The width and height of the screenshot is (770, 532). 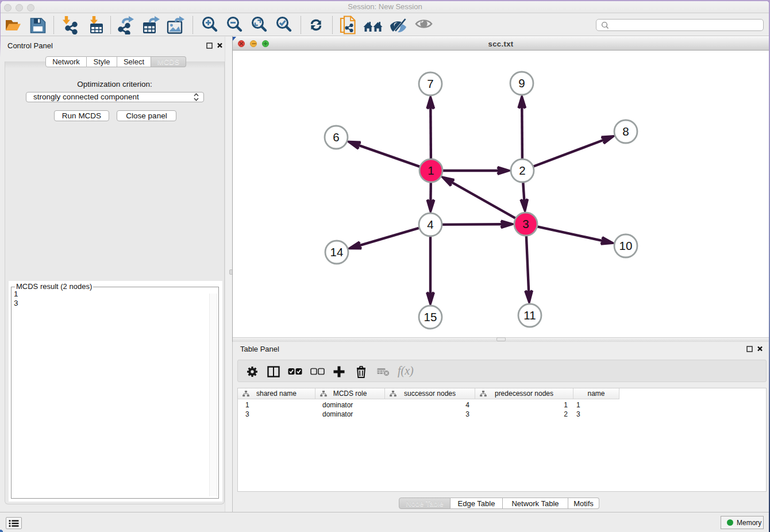 I want to click on svg-text: 3, so click(x=525, y=224).